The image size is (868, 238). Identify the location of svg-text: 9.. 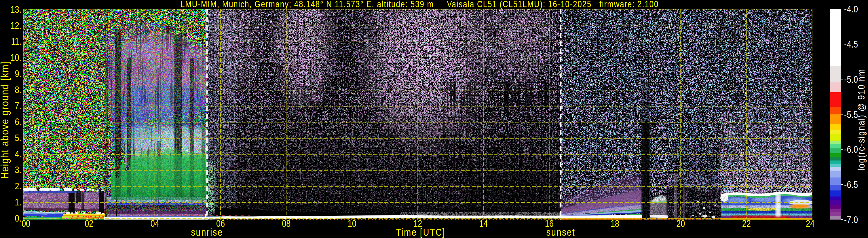
(18, 73).